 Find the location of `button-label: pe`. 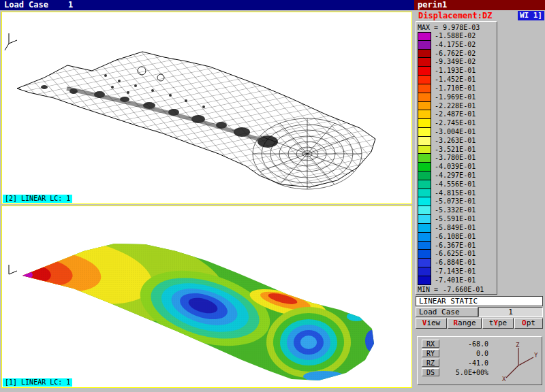

button-label: pe is located at coordinates (503, 323).